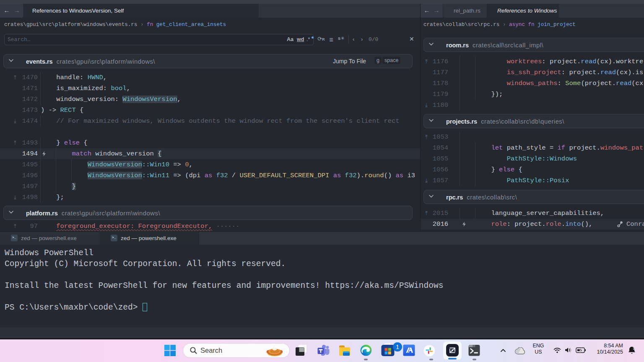 The height and width of the screenshot is (362, 644). Describe the element at coordinates (397, 347) in the screenshot. I see `svg-text: 1` at that location.